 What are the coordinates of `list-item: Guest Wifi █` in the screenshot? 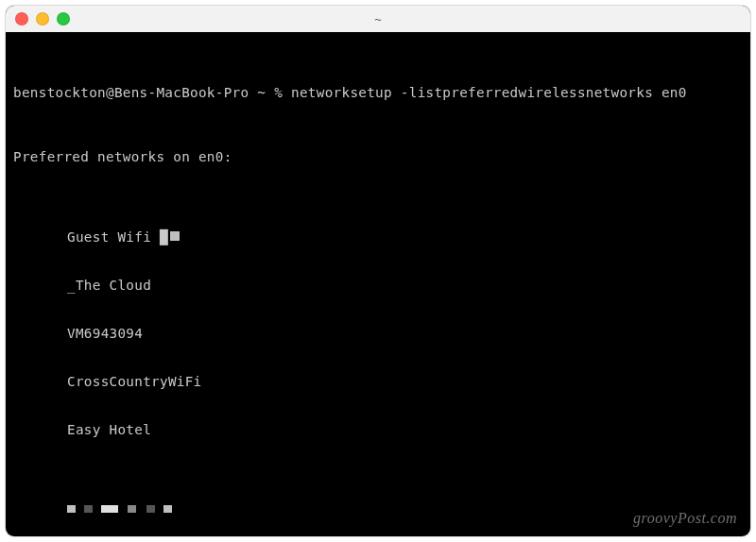 It's located at (378, 238).